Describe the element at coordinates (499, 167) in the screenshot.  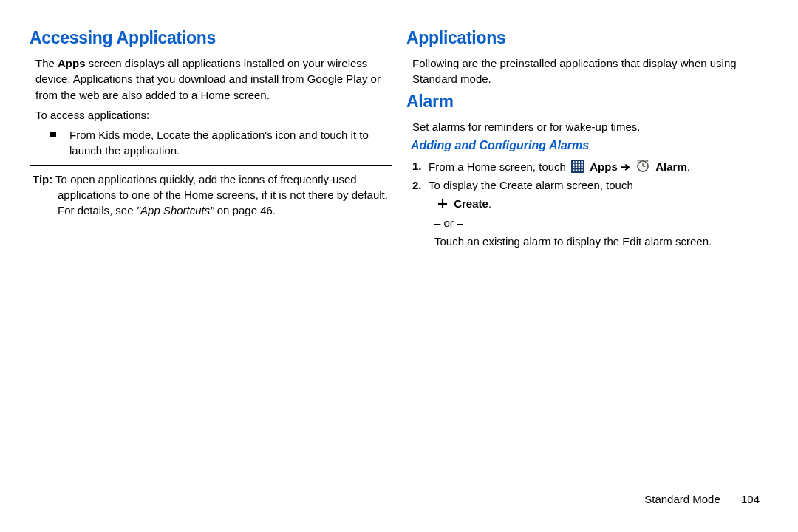
I see `text: From a Home screen, touch` at that location.